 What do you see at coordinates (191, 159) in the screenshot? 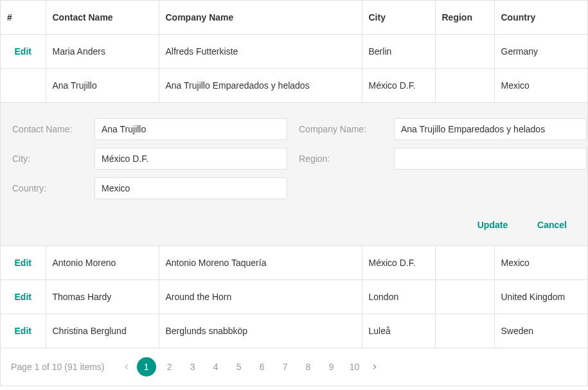
I see `input-city` at bounding box center [191, 159].